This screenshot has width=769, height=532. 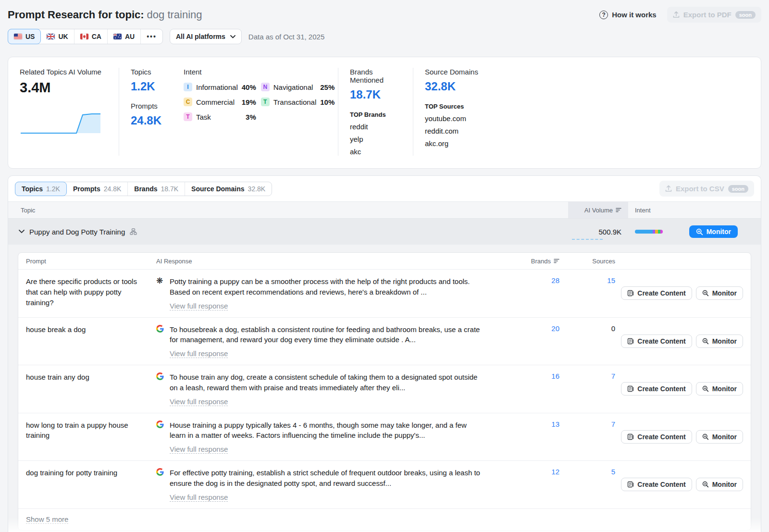 What do you see at coordinates (201, 37) in the screenshot?
I see `ai-platform-filter-value: All AI platforms` at bounding box center [201, 37].